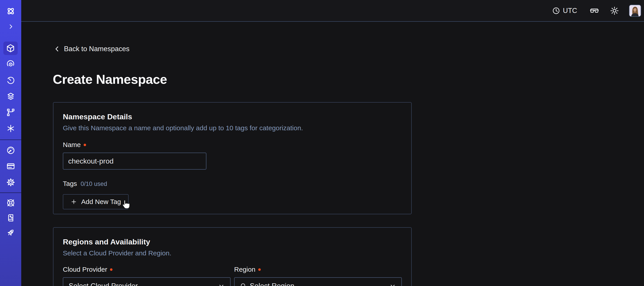  Describe the element at coordinates (70, 184) in the screenshot. I see `tags-label: Tags` at that location.